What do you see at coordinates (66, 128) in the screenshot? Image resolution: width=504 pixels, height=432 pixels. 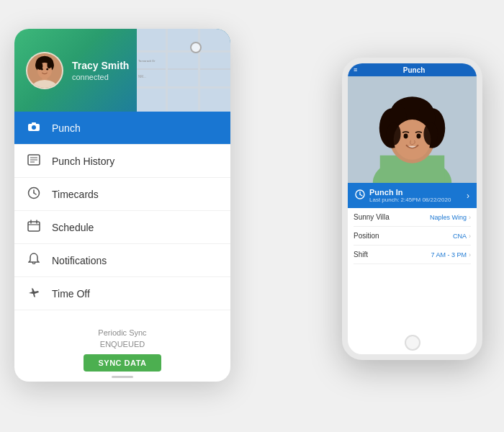 I see `nav-label-punch: Punch` at bounding box center [66, 128].